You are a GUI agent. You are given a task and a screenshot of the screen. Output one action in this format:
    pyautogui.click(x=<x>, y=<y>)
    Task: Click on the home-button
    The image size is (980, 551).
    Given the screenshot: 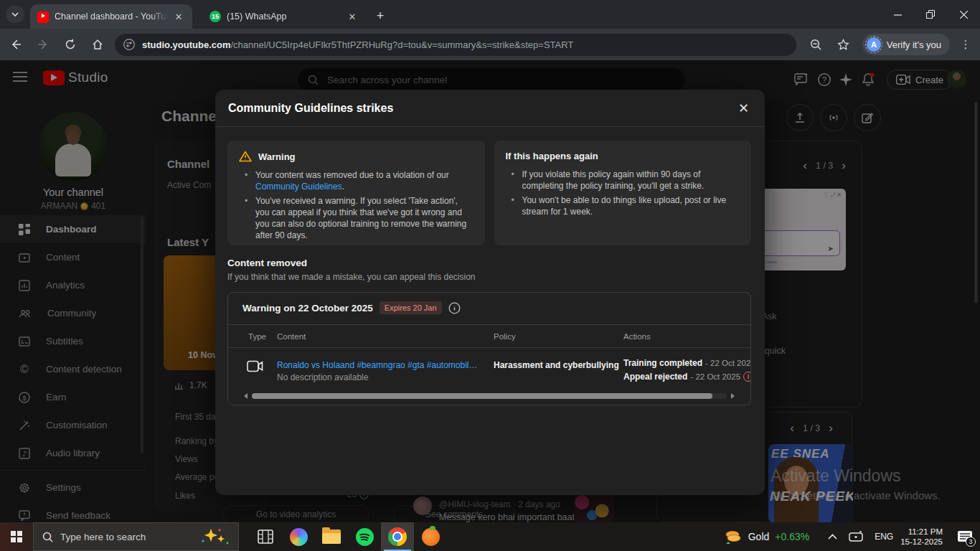 What is the action you would take?
    pyautogui.click(x=98, y=44)
    